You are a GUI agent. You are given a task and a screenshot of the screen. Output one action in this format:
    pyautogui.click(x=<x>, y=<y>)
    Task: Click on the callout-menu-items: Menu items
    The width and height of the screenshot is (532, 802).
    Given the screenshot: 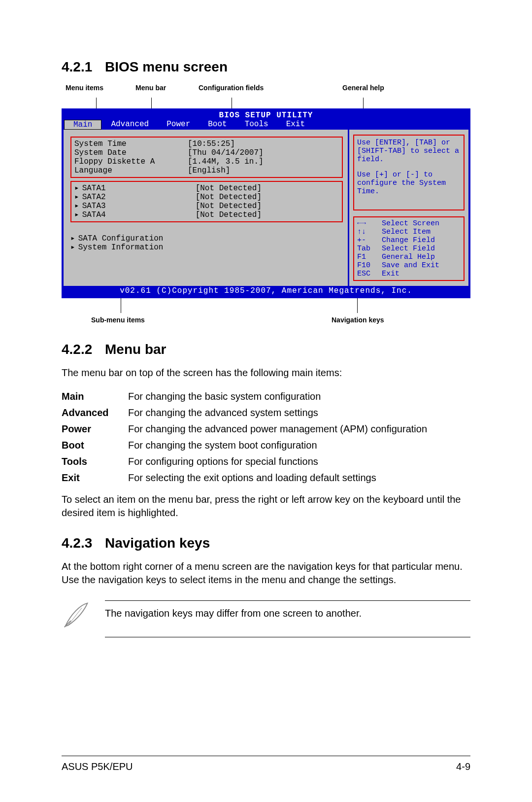 What is the action you would take?
    pyautogui.click(x=85, y=88)
    